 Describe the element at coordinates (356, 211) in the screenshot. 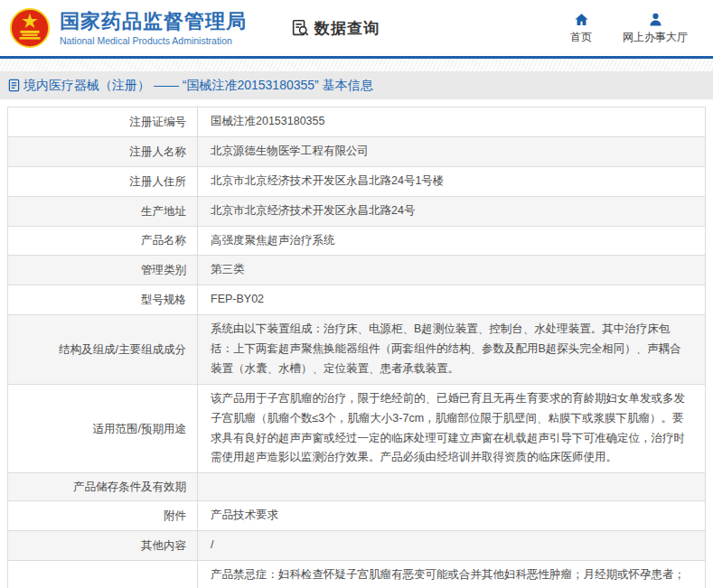

I see `table-row: 生产地址北京市北京经济技术开发区永昌北路24号` at that location.